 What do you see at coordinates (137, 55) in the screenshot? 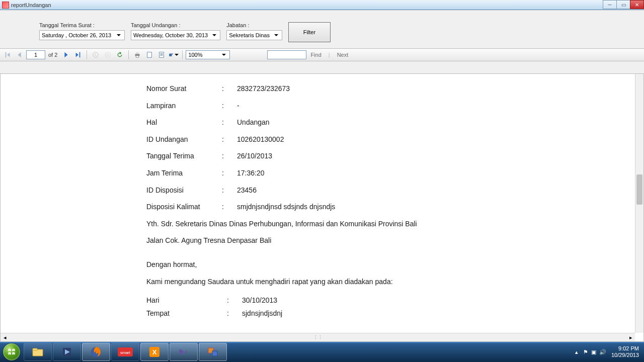
I see `print-button` at bounding box center [137, 55].